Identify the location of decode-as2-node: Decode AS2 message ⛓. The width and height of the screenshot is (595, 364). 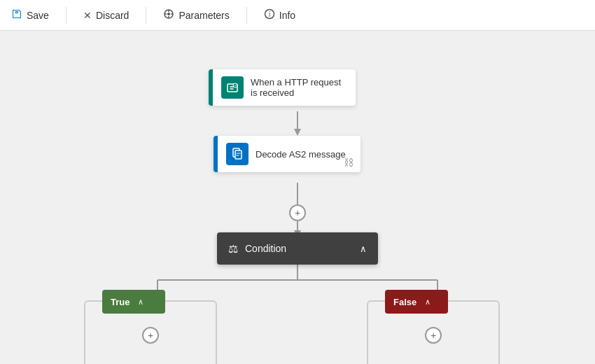
(287, 154).